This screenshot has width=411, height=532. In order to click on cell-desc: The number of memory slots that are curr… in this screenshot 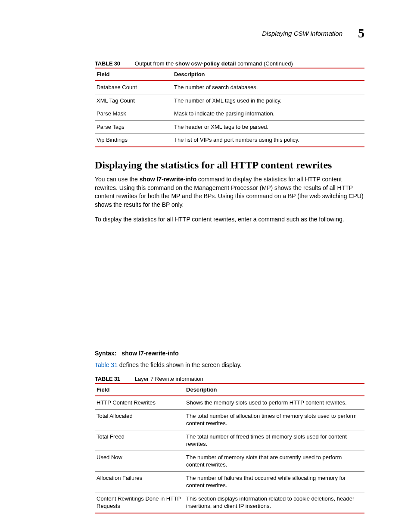, I will do `click(274, 461)`.